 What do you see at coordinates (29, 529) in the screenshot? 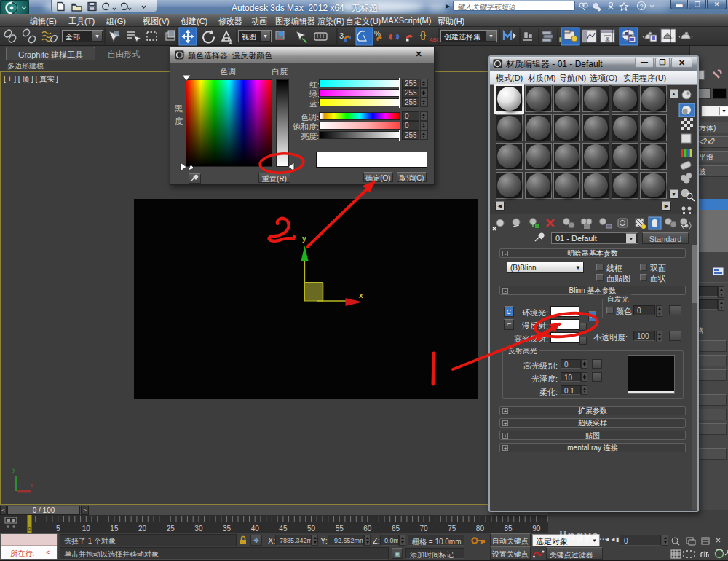
I see `svg-text: 0` at bounding box center [29, 529].